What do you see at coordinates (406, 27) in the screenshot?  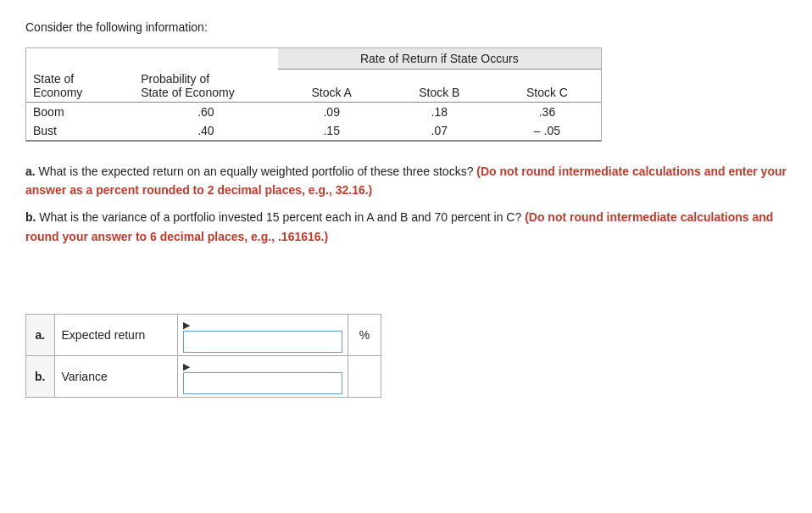 I see `intro-text: Consider the following information:` at bounding box center [406, 27].